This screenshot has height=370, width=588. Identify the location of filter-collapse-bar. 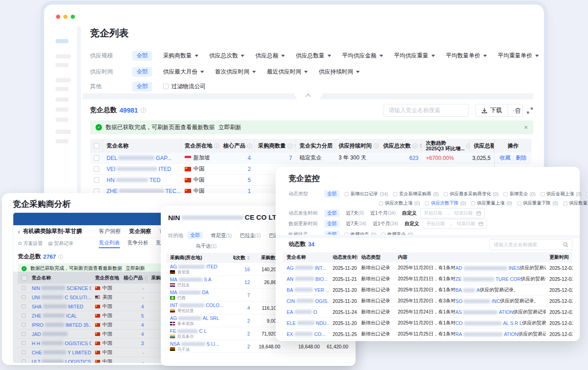
(308, 97).